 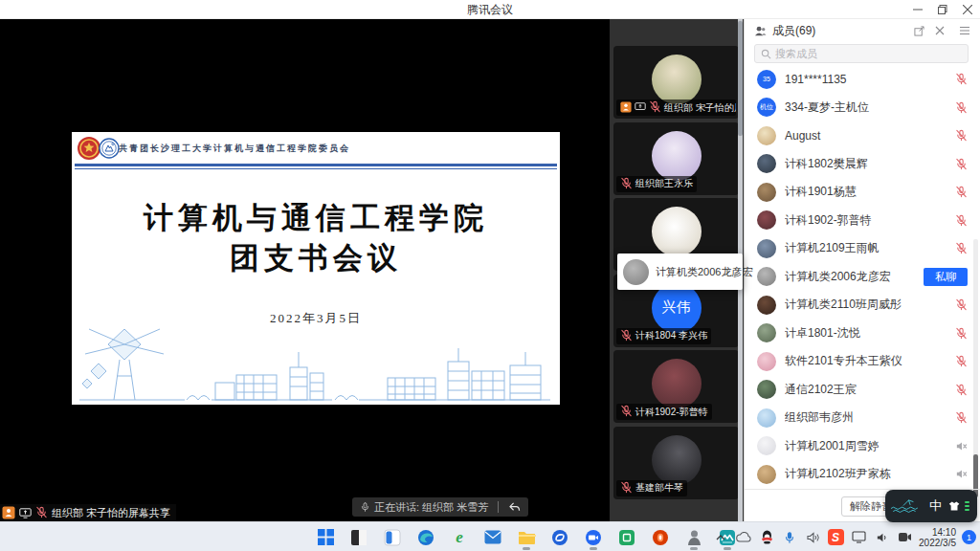 I want to click on gray-figure-app-icon, so click(x=694, y=538).